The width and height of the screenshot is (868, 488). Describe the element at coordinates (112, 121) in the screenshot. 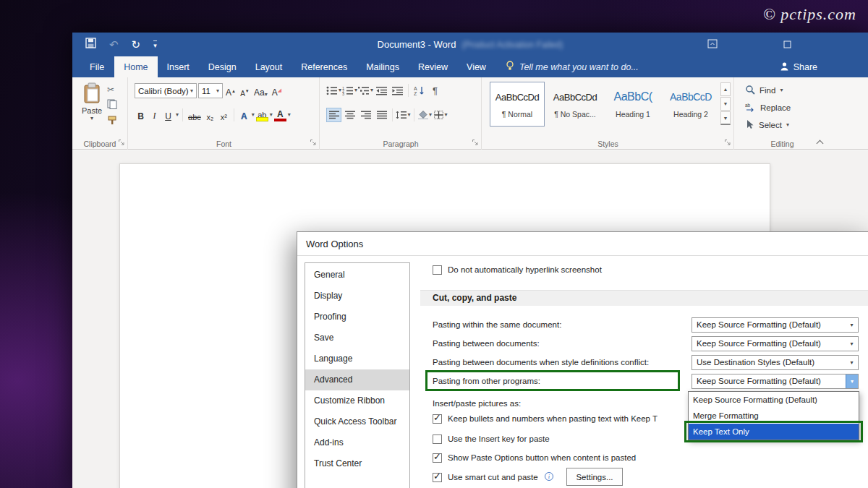

I see `format-painter-icon` at that location.